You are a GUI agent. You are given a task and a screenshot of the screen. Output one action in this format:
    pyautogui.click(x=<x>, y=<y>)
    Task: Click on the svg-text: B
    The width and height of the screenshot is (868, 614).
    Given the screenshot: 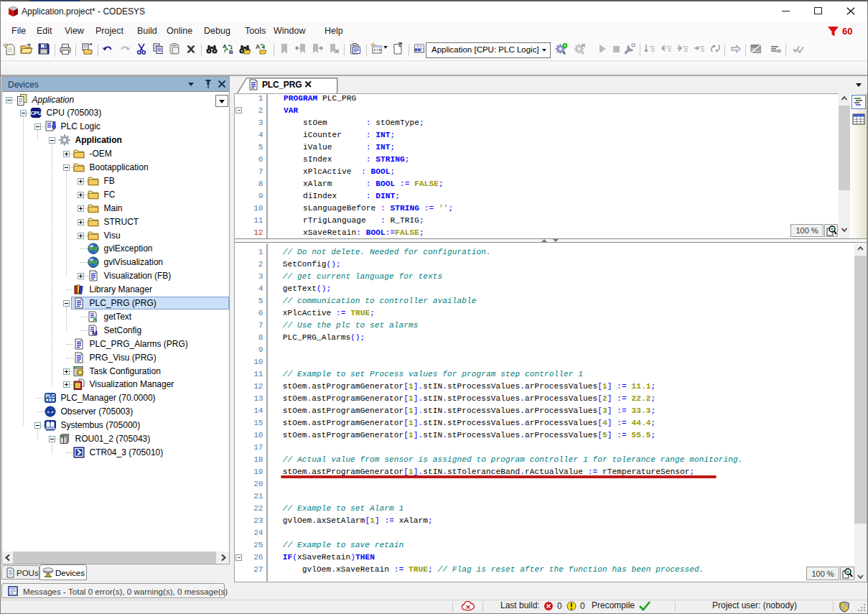 What is the action you would take?
    pyautogui.click(x=231, y=52)
    